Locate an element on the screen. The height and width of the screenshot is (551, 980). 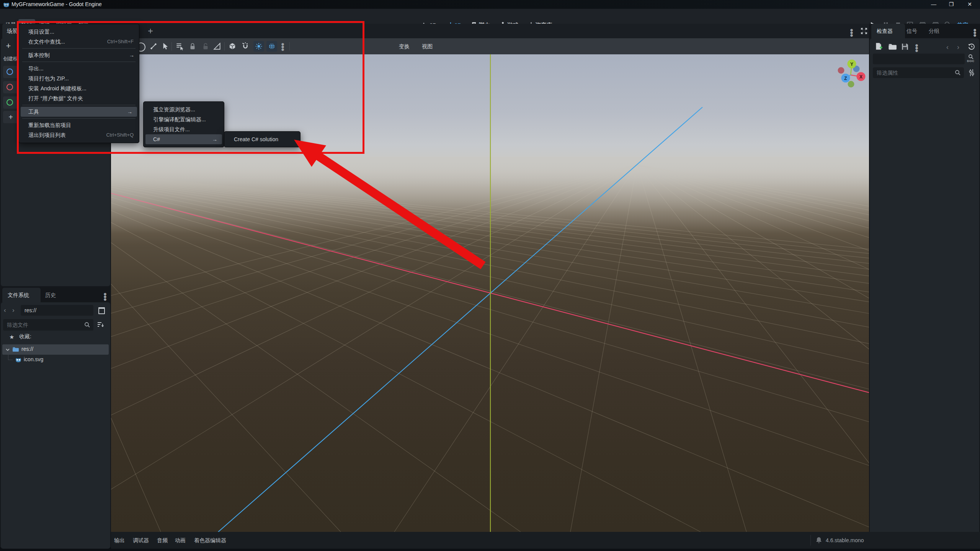
menu-item-export: 导出... is located at coordinates (79, 68).